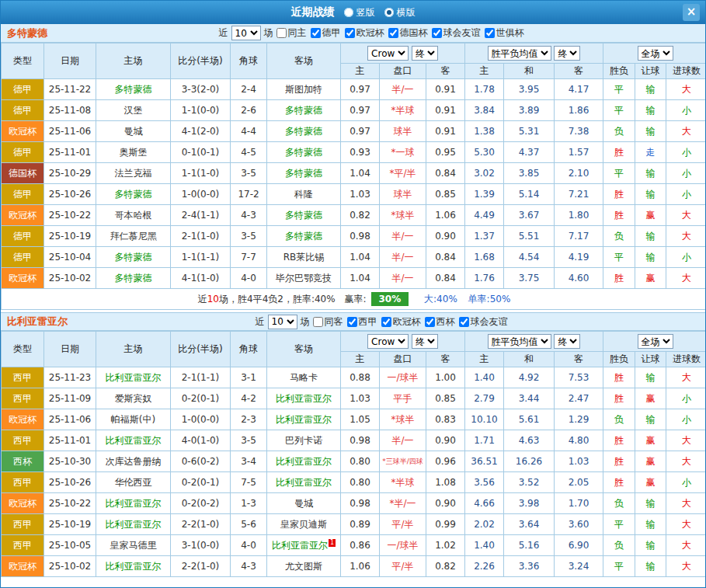 This screenshot has height=588, width=706. Describe the element at coordinates (249, 90) in the screenshot. I see `corner-score: 2-4` at that location.